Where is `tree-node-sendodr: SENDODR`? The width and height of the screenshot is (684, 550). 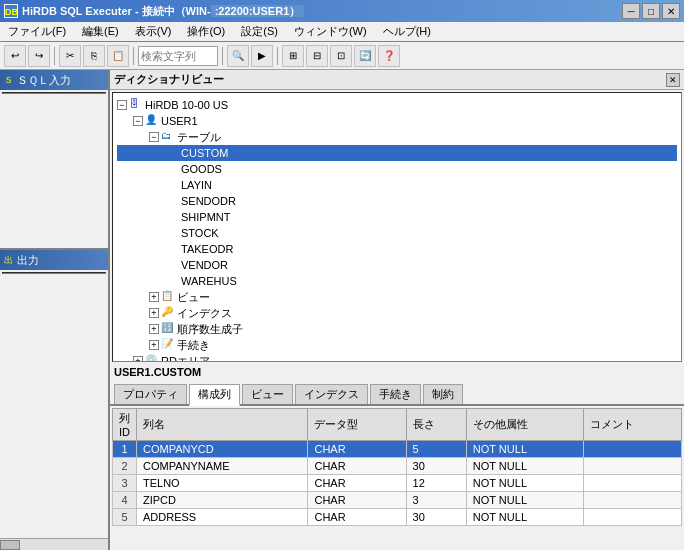 tree-node-sendodr: SENDODR is located at coordinates (397, 201).